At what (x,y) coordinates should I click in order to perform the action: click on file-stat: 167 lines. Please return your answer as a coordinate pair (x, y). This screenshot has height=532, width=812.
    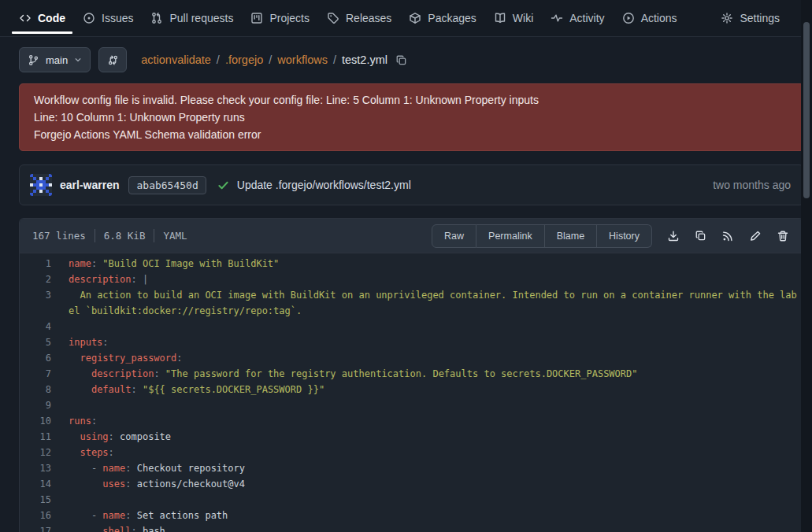
    Looking at the image, I should click on (59, 236).